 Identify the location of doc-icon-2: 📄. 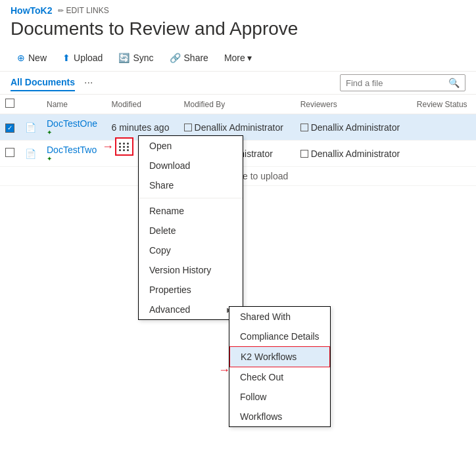
(30, 154).